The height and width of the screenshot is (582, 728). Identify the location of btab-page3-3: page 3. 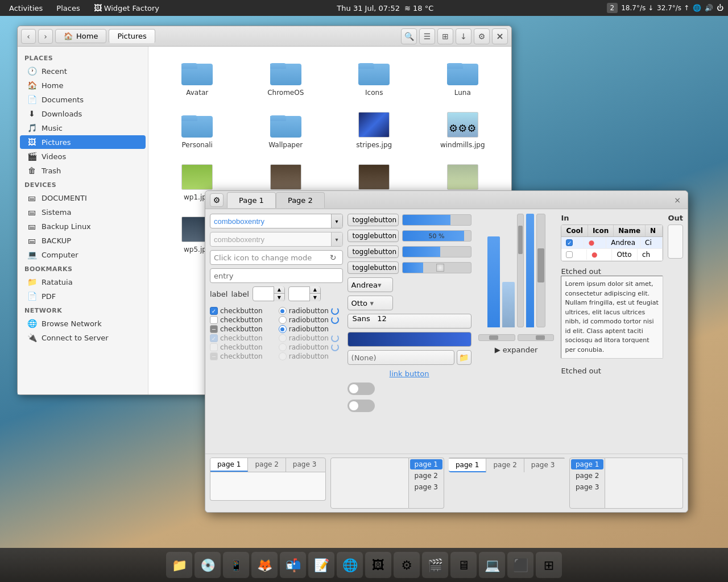
(543, 465).